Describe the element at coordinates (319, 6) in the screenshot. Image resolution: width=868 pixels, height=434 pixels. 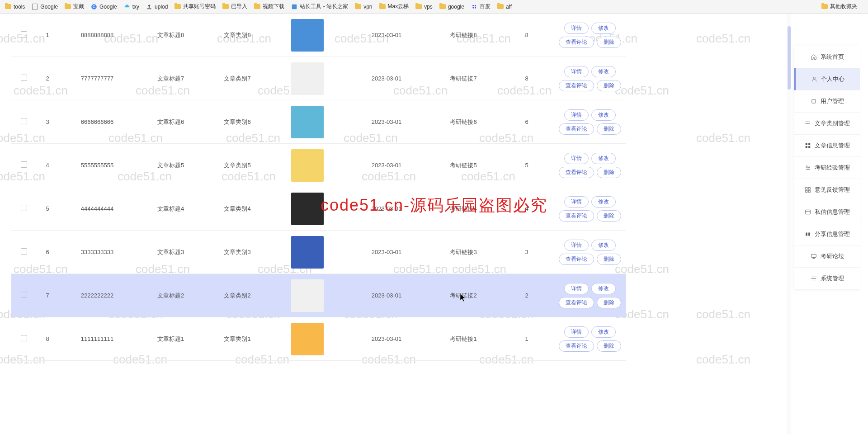
I see `bookmark-item: 站长工具 - 站长之家` at that location.